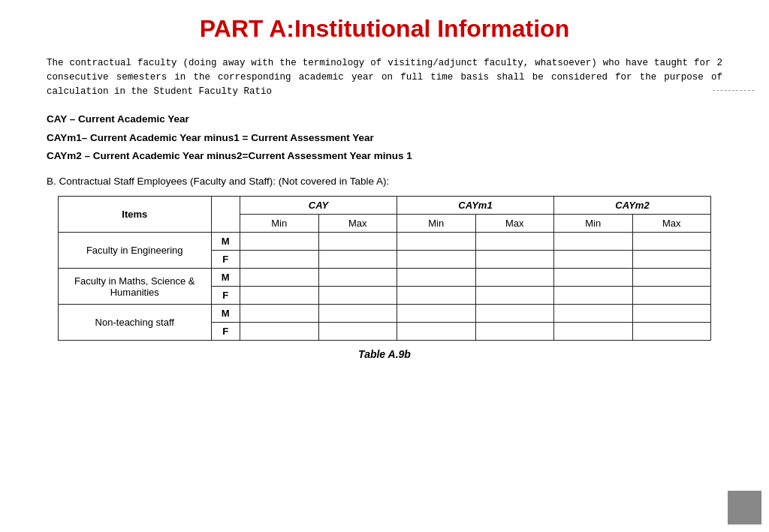  I want to click on cell-maths-m-caym1-max, so click(515, 278).